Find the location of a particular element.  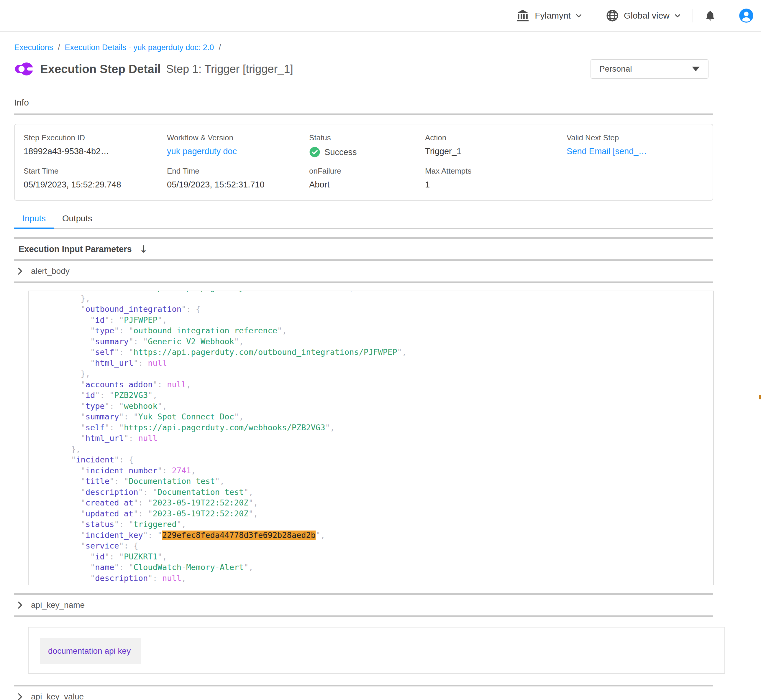

field-max-attempts: Max Attempts 1 is located at coordinates (496, 178).